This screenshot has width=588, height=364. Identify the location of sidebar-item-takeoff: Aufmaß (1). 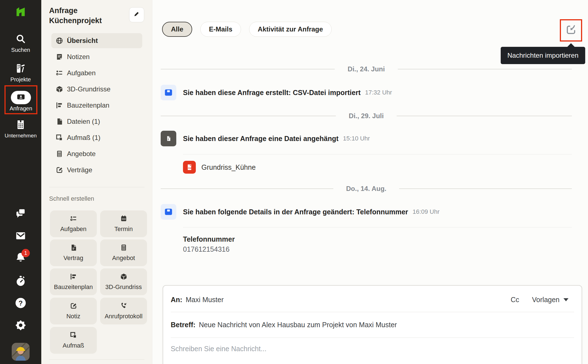
(97, 138).